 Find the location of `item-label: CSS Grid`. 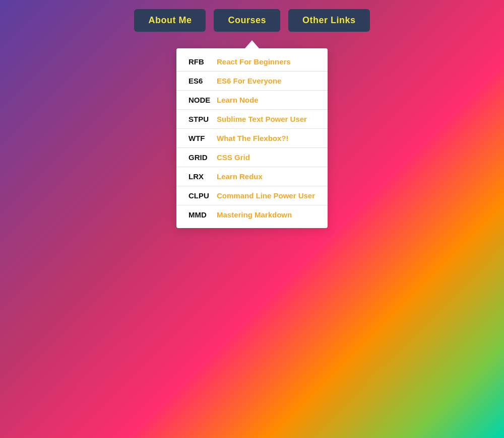

item-label: CSS Grid is located at coordinates (233, 157).